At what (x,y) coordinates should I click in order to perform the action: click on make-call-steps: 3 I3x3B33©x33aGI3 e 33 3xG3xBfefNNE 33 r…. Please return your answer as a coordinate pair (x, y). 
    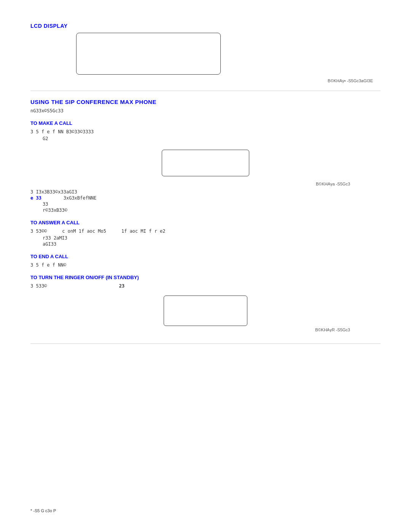
    Looking at the image, I should click on (206, 201).